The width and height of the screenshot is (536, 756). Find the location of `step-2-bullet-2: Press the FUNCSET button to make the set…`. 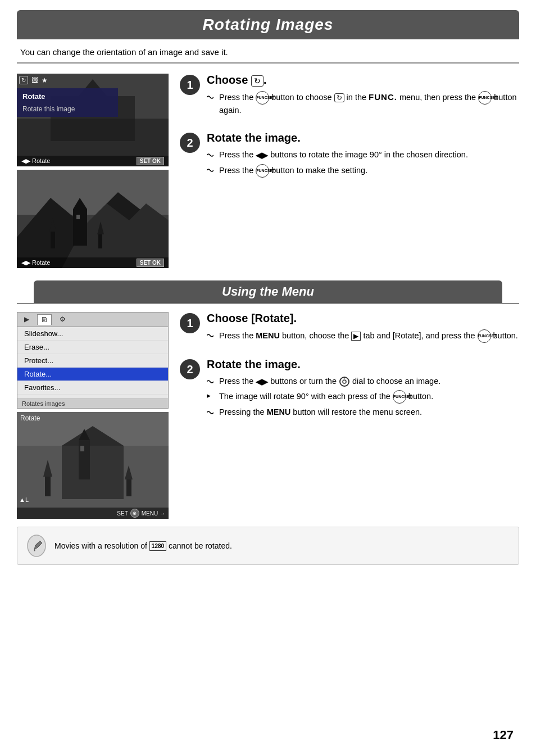

step-2-bullet-2: Press the FUNCSET button to make the set… is located at coordinates (363, 171).